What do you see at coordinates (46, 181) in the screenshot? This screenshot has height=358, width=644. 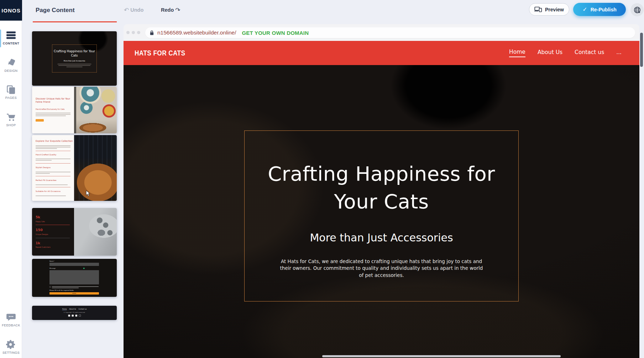 I see `collection-thumb-item: Perfect Fit Guarantee` at bounding box center [46, 181].